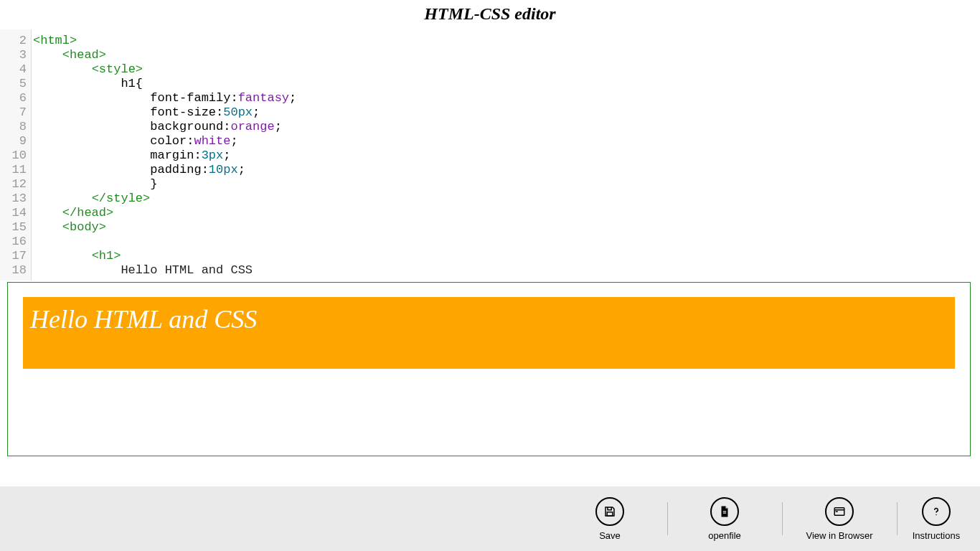 Image resolution: width=980 pixels, height=551 pixels. I want to click on app-title: HTML-CSS editor, so click(490, 14).